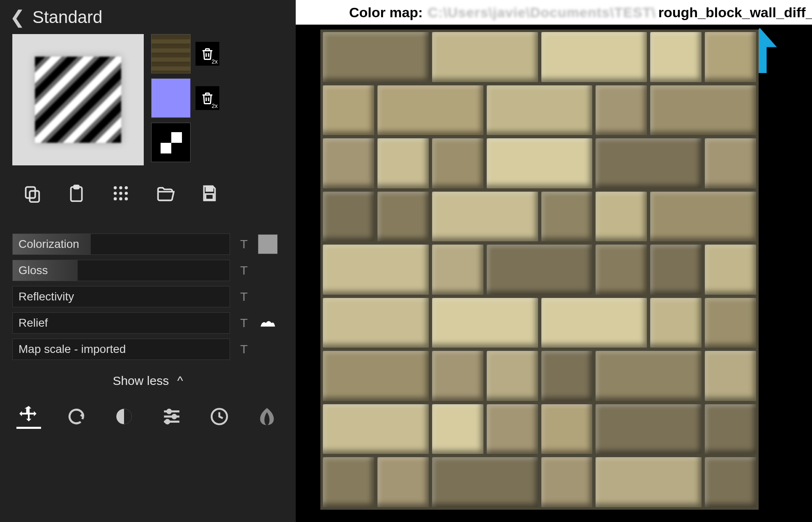  I want to click on colorization-color-swatch, so click(268, 244).